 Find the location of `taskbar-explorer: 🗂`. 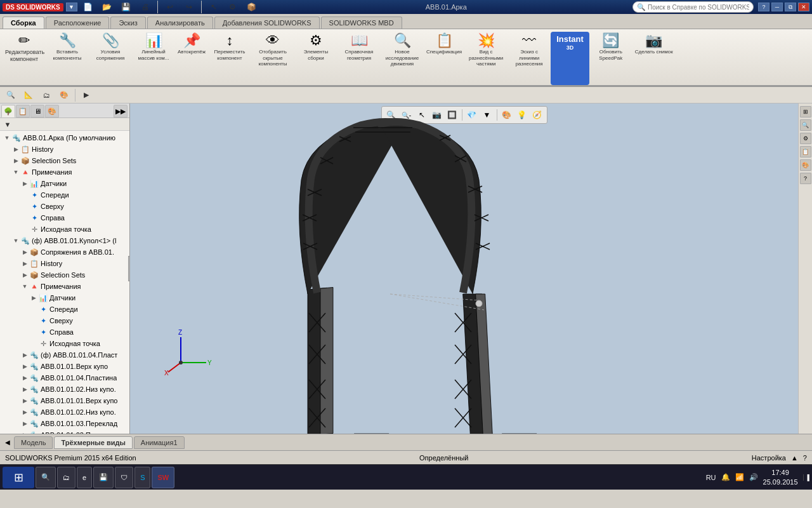

taskbar-explorer: 🗂 is located at coordinates (66, 478).